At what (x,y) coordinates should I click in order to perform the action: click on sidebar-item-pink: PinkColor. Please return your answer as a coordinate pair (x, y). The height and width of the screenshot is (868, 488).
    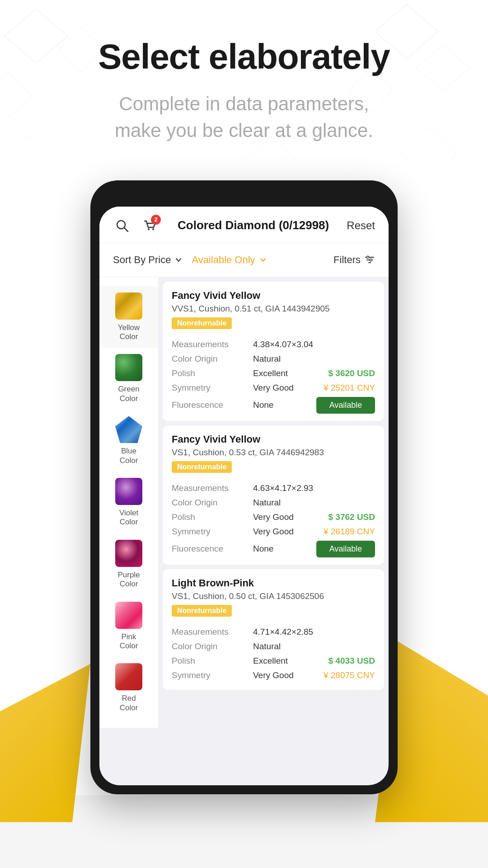
    Looking at the image, I should click on (129, 627).